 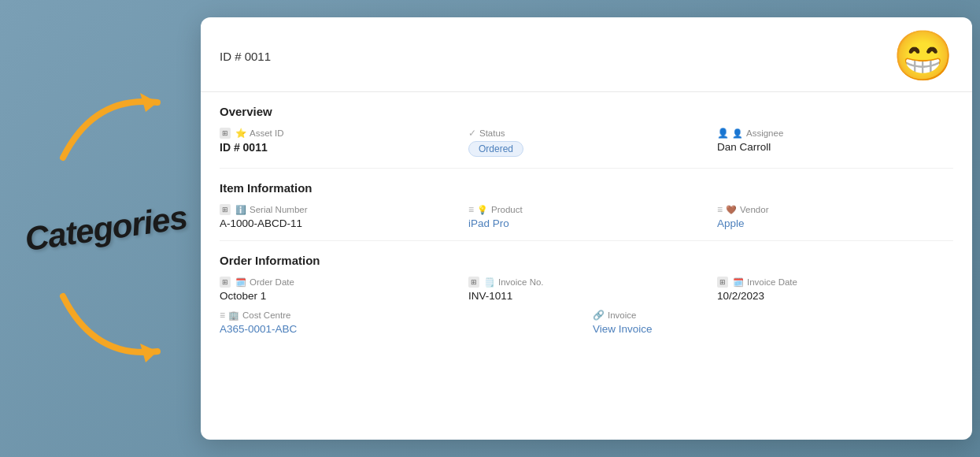 I want to click on order-date-value: October 1, so click(x=338, y=296).